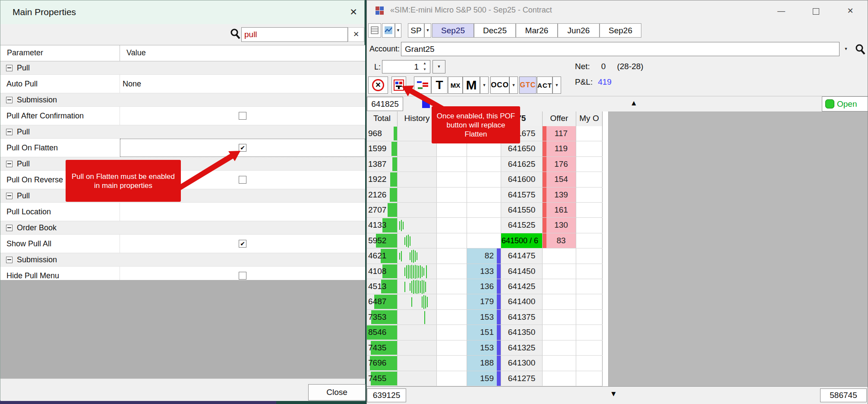 This screenshot has height=404, width=868. What do you see at coordinates (522, 363) in the screenshot?
I see `ladder-price-cell: 641300` at bounding box center [522, 363].